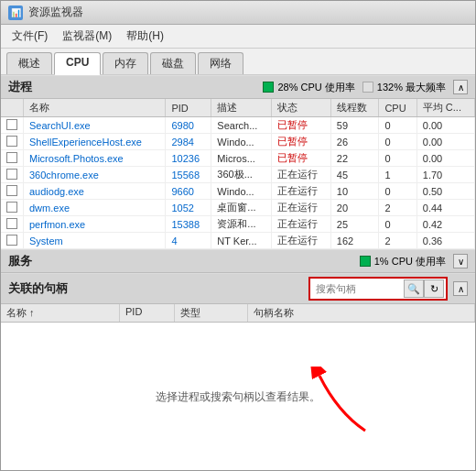 The image size is (476, 471). I want to click on row-name: dwm.exe, so click(95, 208).